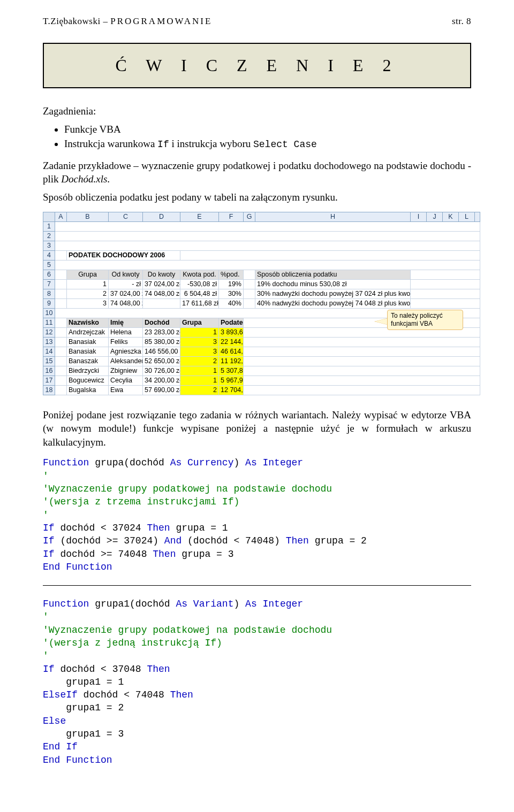 This screenshot has height=812, width=514. Describe the element at coordinates (262, 217) in the screenshot. I see `col-header-row: AB CD EF GH IJ KL` at that location.